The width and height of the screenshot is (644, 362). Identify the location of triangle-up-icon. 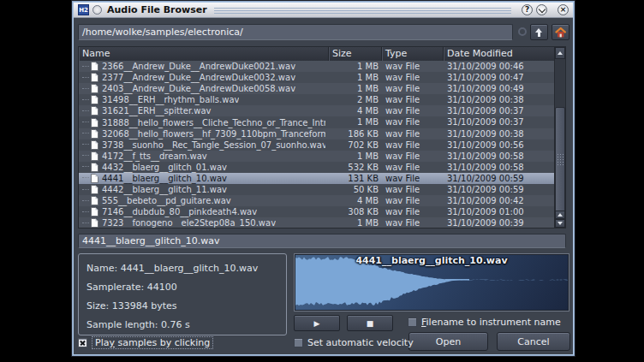
(560, 53).